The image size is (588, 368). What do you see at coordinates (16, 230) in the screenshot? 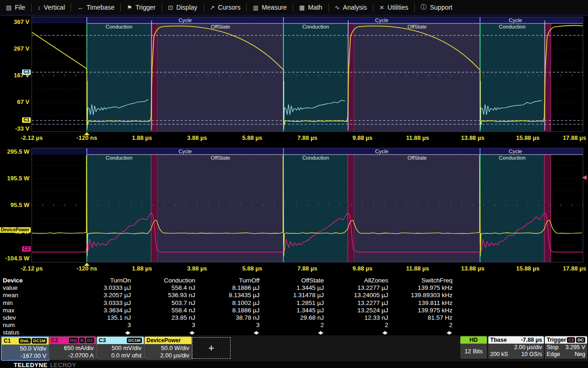
I see `devicepower-zero-marker: DevicePower` at bounding box center [16, 230].